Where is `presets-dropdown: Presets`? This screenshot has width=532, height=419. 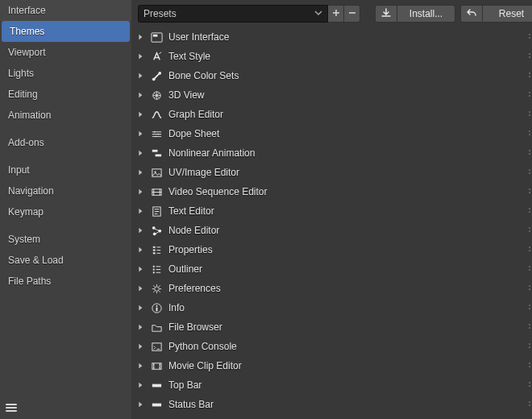
presets-dropdown: Presets is located at coordinates (233, 14).